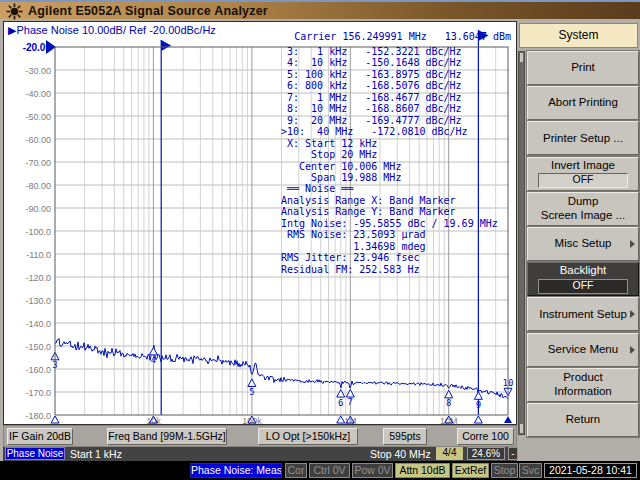 This screenshot has width=640, height=480. Describe the element at coordinates (583, 244) in the screenshot. I see `softkey-misc-setup: Misc Setup` at that location.